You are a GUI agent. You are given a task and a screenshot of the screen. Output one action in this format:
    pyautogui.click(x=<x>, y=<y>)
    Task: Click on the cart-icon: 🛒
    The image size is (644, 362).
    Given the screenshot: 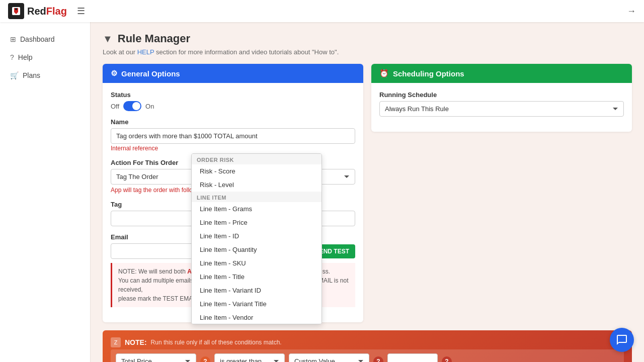 What is the action you would take?
    pyautogui.click(x=14, y=75)
    